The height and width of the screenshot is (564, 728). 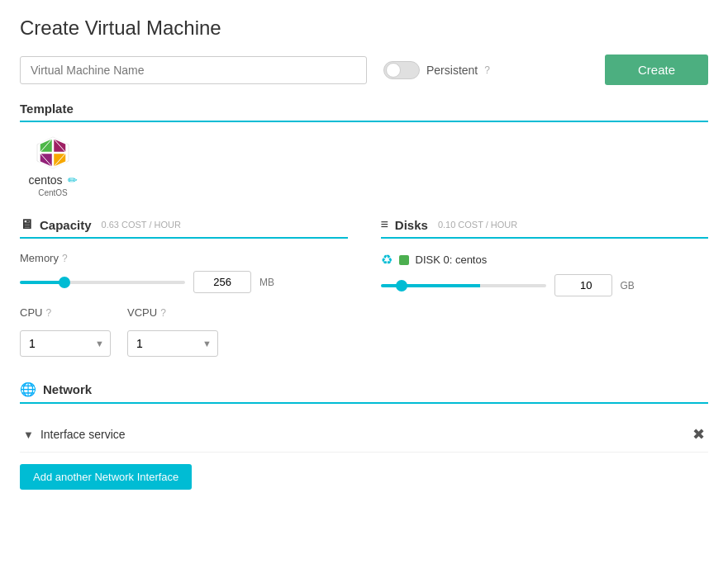 What do you see at coordinates (26, 225) in the screenshot?
I see `monitor-icon: 🖥` at bounding box center [26, 225].